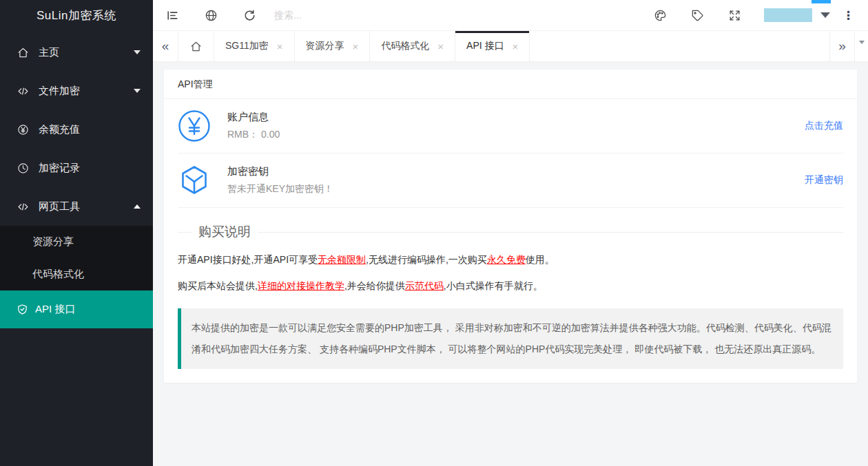 This screenshot has width=868, height=466. Describe the element at coordinates (821, 1) in the screenshot. I see `top-blue-strip` at that location.